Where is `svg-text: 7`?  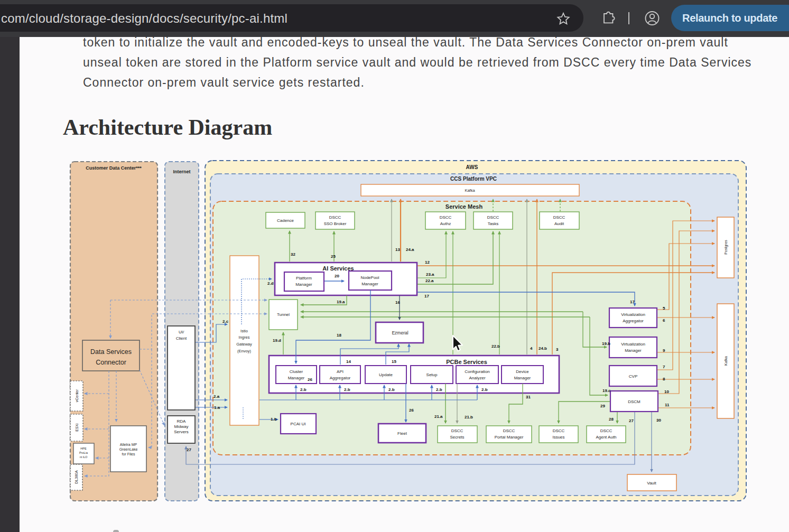 svg-text: 7 is located at coordinates (664, 367).